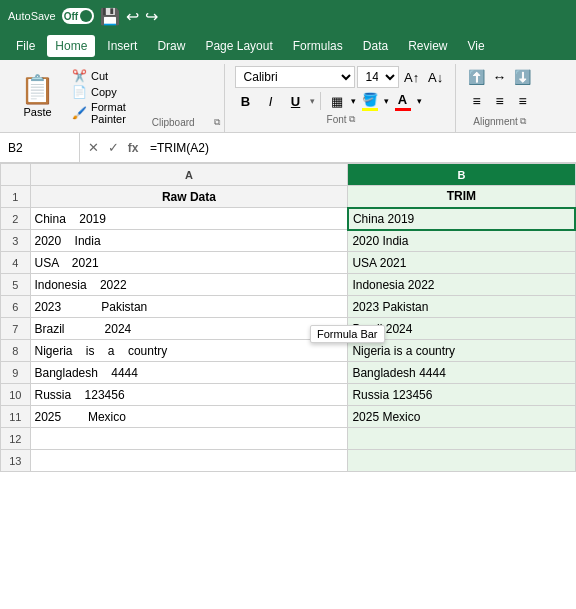  What do you see at coordinates (189, 175) in the screenshot?
I see `col-header-a: A` at bounding box center [189, 175].